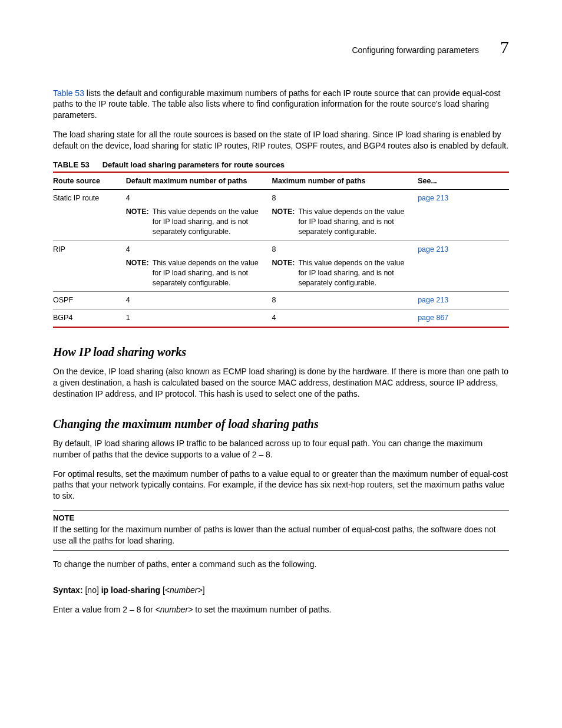 The height and width of the screenshot is (728, 562). What do you see at coordinates (281, 249) in the screenshot?
I see `table-row: RIP48page 213` at bounding box center [281, 249].